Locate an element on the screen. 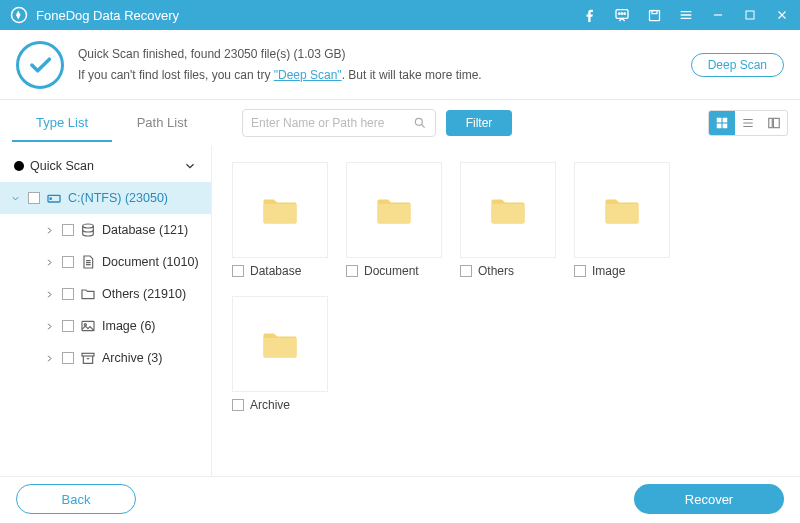 This screenshot has height=523, width=800. folder-item: Document is located at coordinates (394, 220).